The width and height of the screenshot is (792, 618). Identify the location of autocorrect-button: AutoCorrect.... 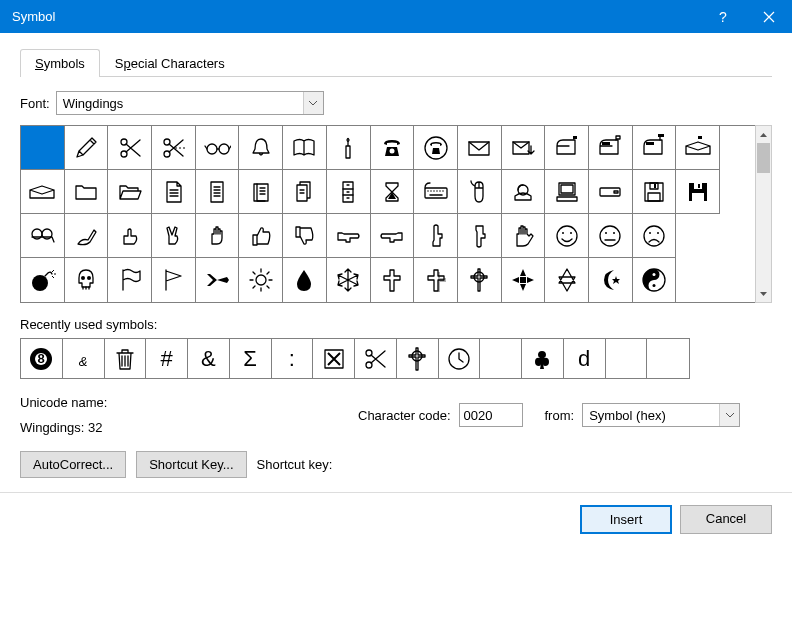
(73, 464).